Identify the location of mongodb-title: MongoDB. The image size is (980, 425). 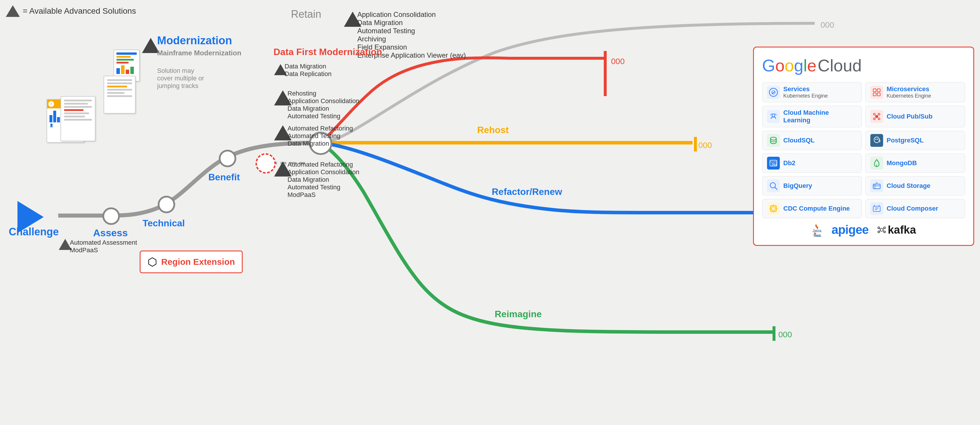
(902, 163).